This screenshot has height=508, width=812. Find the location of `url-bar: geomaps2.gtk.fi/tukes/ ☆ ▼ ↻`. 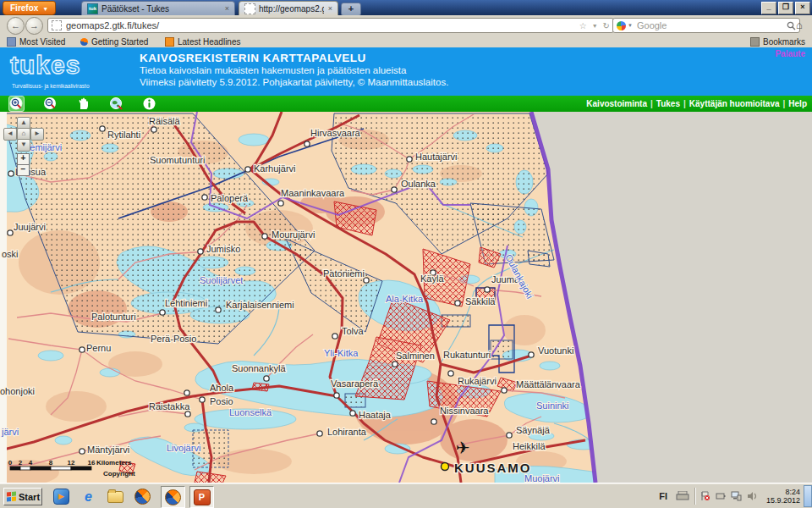

url-bar: geomaps2.gtk.fi/tukes/ ☆ ▼ ↻ is located at coordinates (331, 25).